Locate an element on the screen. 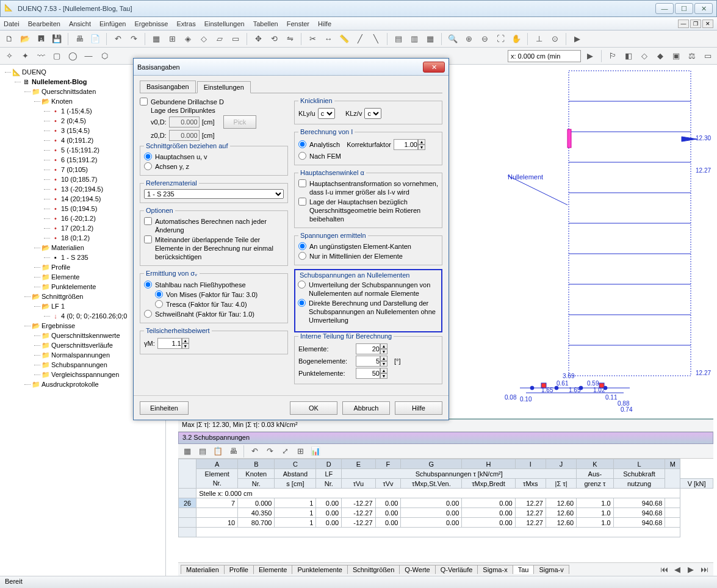 This screenshot has height=588, width=717. calc-icon: ▶ is located at coordinates (577, 39).